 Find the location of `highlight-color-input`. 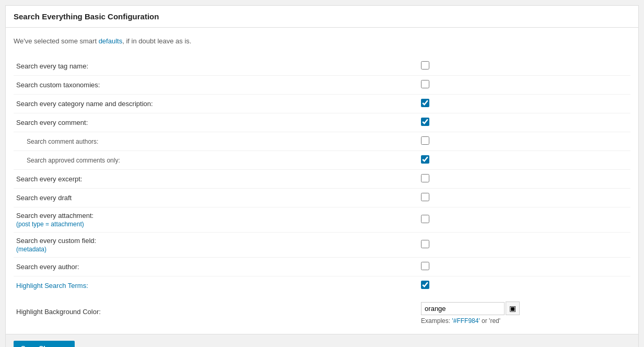

highlight-color-input is located at coordinates (463, 308).